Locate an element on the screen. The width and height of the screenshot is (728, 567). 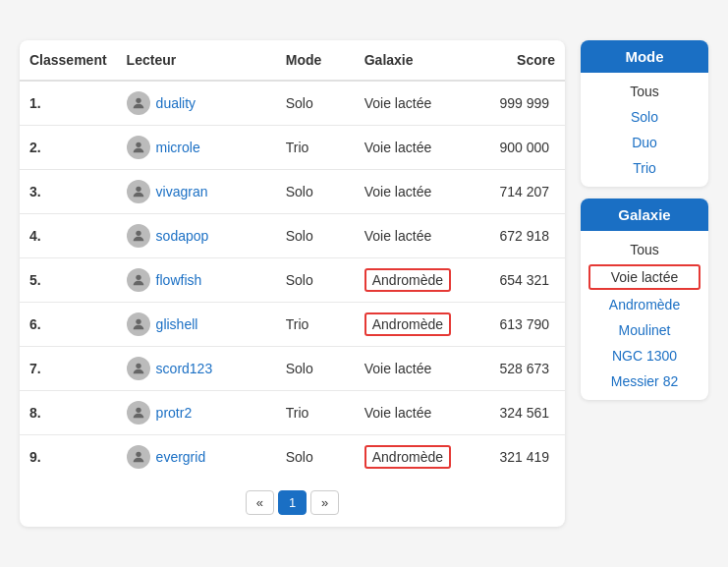
player-name: flowfish is located at coordinates (179, 280).